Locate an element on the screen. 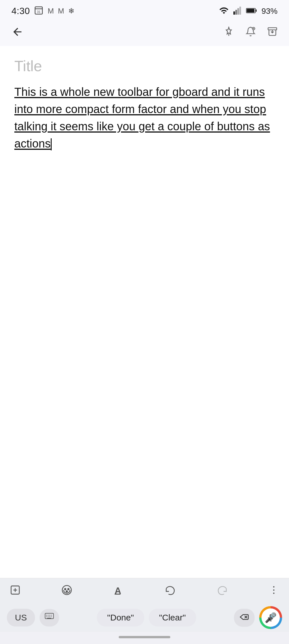  text-format-toolbar-button: A is located at coordinates (119, 591).